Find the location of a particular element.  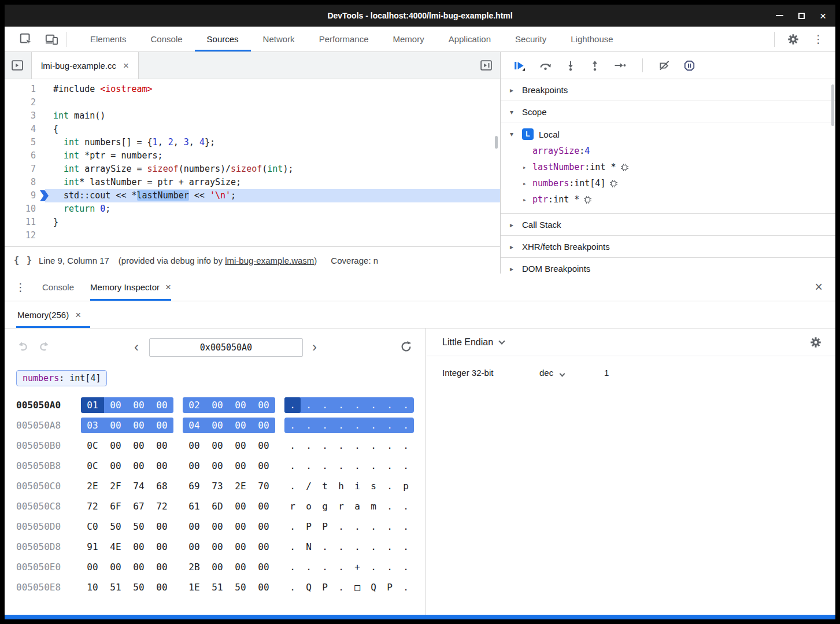

ascii-char: P is located at coordinates (325, 588).